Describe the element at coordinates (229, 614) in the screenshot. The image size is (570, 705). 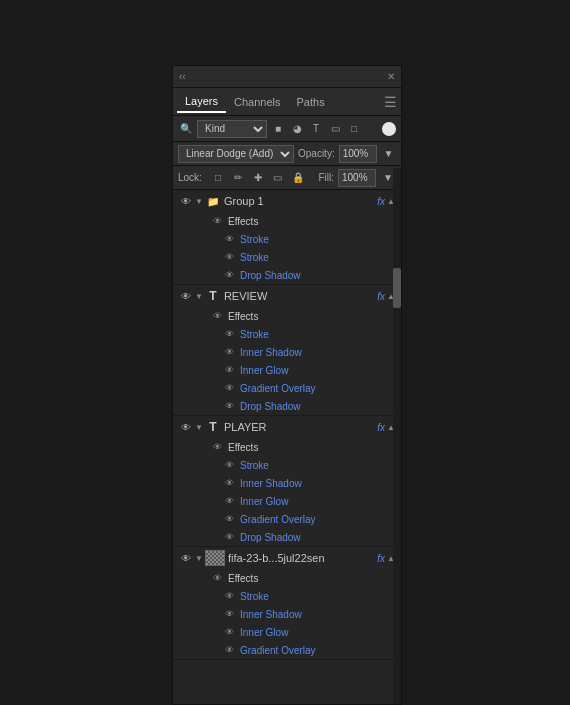
I see `effect-eye-innershadow-bitmap: 👁` at that location.